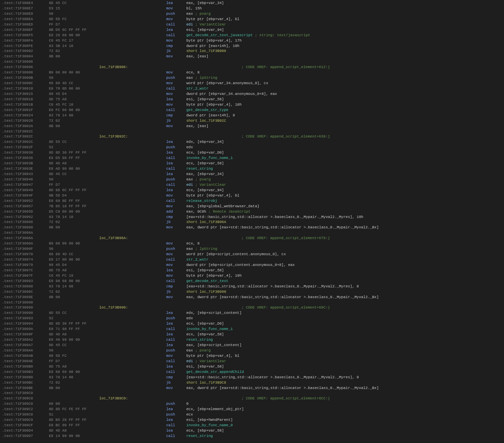  Describe the element at coordinates (252, 212) in the screenshot. I see `disasm-line: .text:71F3095DD5 C8 00 00 00addeax, 0C8h…` at that location.